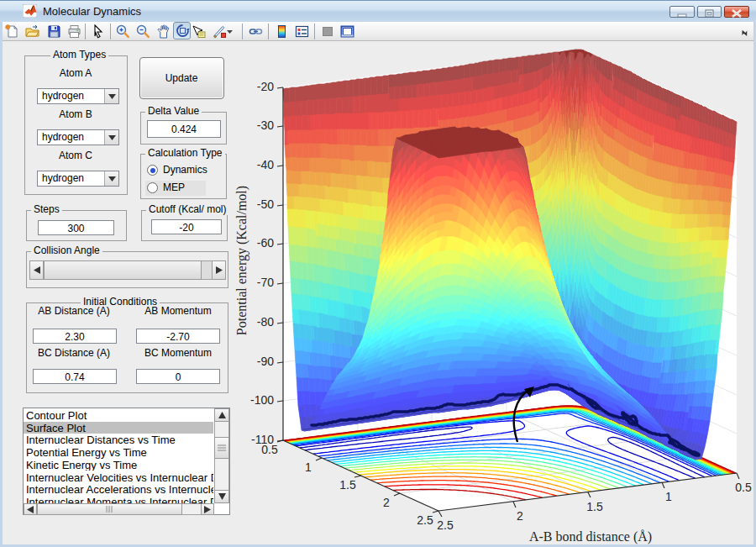  What do you see at coordinates (262, 400) in the screenshot?
I see `svg-text: -100` at bounding box center [262, 400].